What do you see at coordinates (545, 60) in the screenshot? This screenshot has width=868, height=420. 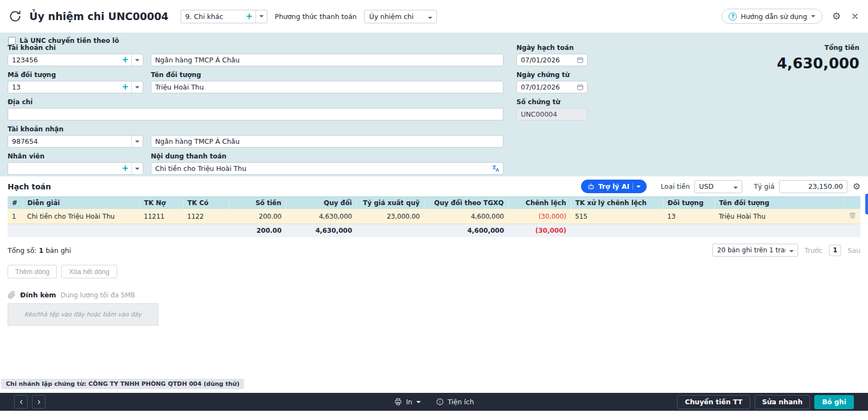 I see `posting-date-input` at bounding box center [545, 60].